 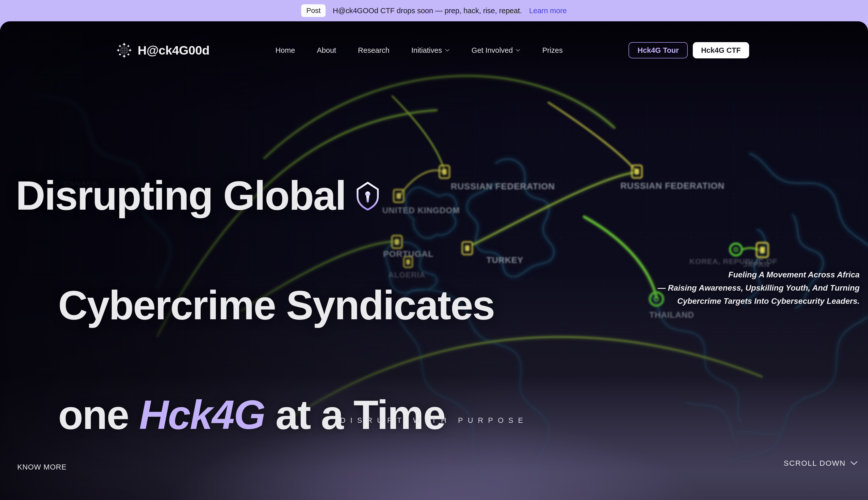 I want to click on announcement-banner: Post H@ck4GOOd CTF drops soon — prep, ha…, so click(x=434, y=11).